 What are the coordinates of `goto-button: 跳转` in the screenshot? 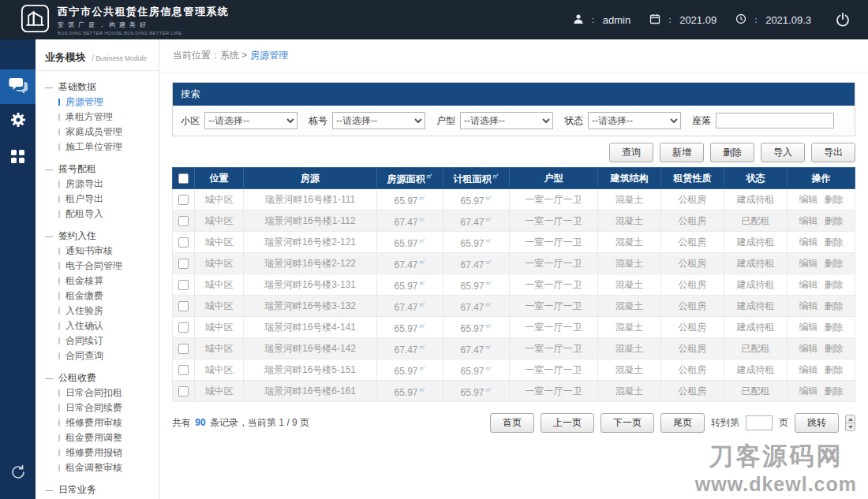 It's located at (817, 423).